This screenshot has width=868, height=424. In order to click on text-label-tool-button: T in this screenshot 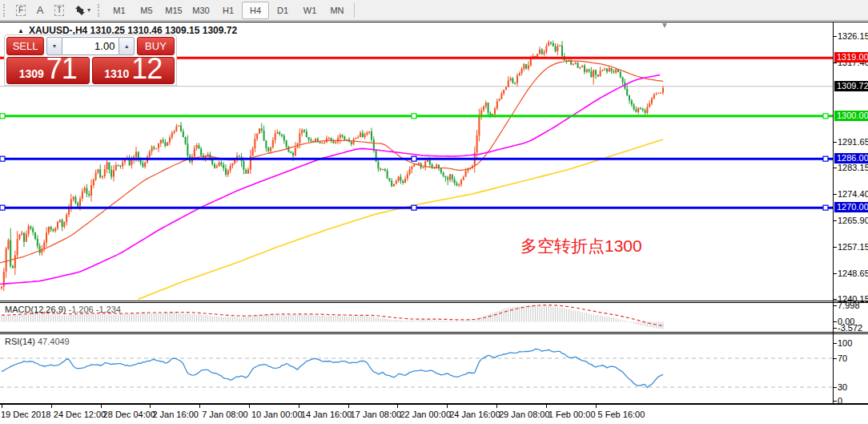, I will do `click(59, 10)`.